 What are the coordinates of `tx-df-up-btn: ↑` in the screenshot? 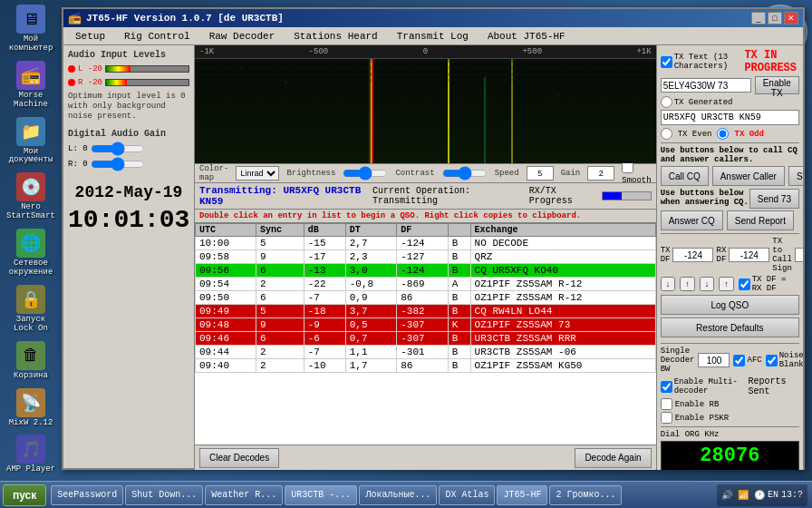 It's located at (687, 284).